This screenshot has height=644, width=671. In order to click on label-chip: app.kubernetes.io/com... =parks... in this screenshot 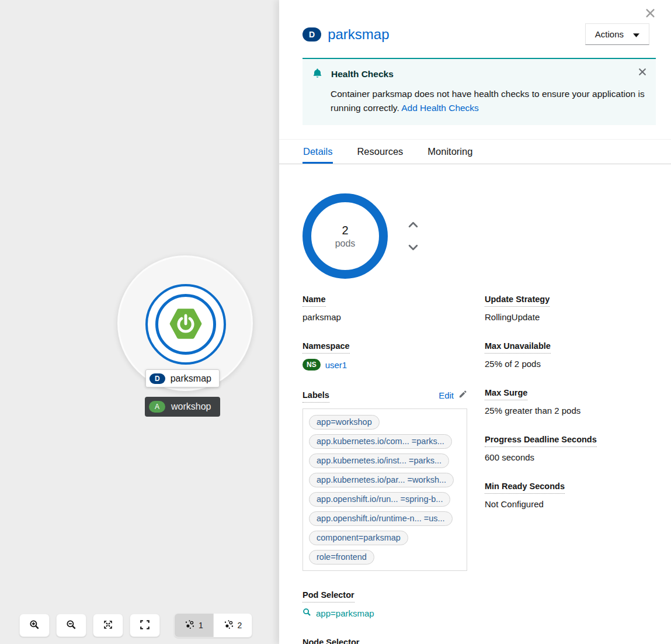, I will do `click(381, 442)`.